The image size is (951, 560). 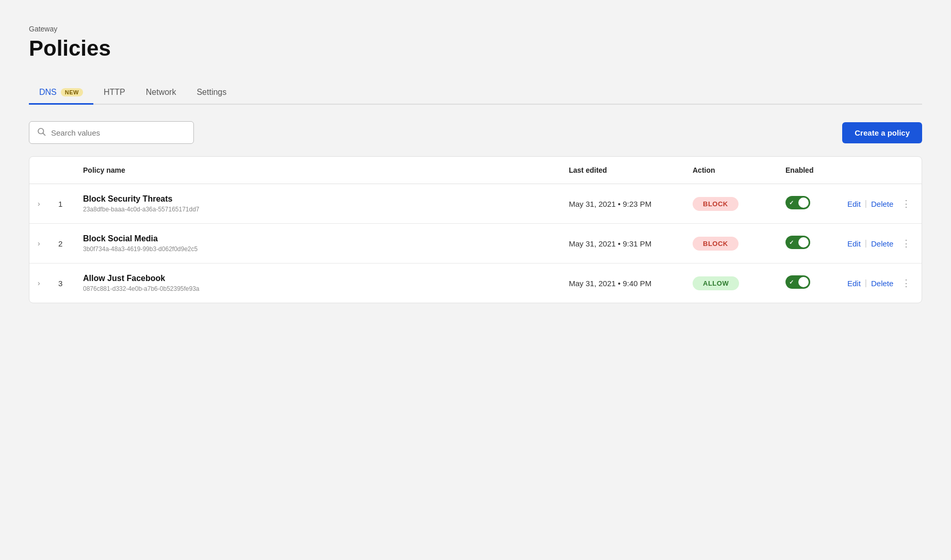 What do you see at coordinates (119, 133) in the screenshot?
I see `search-input` at bounding box center [119, 133].